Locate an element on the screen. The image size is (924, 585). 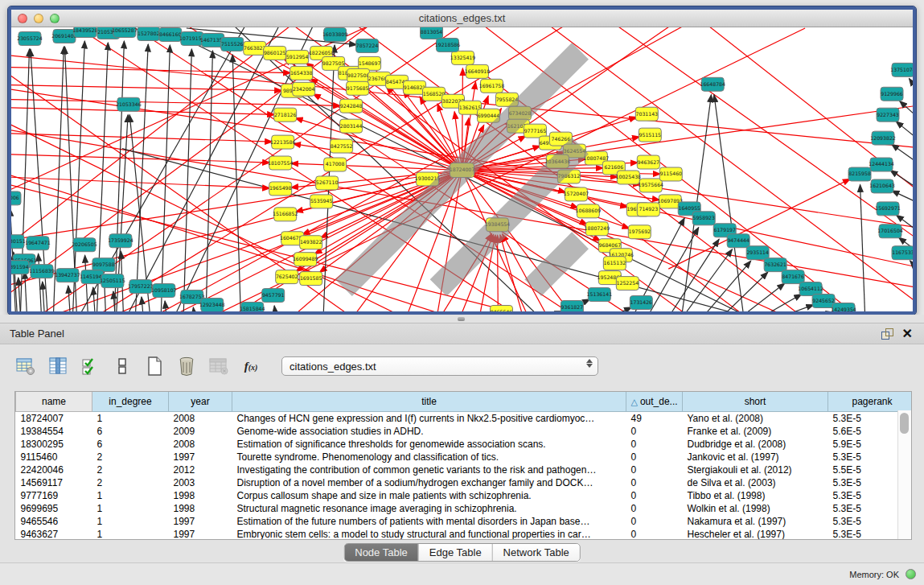
column-header-title: title is located at coordinates (429, 402).